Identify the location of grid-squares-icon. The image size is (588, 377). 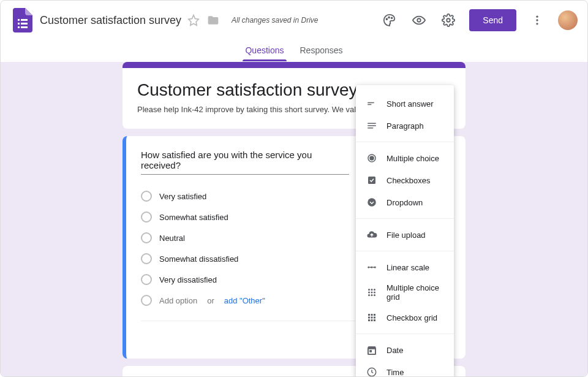
(372, 318).